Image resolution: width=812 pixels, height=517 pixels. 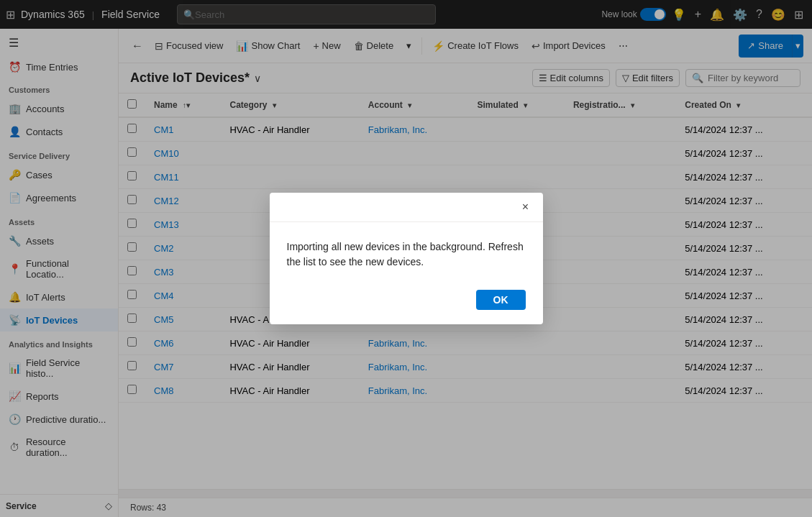 I want to click on dialog-close-button: ×, so click(x=526, y=207).